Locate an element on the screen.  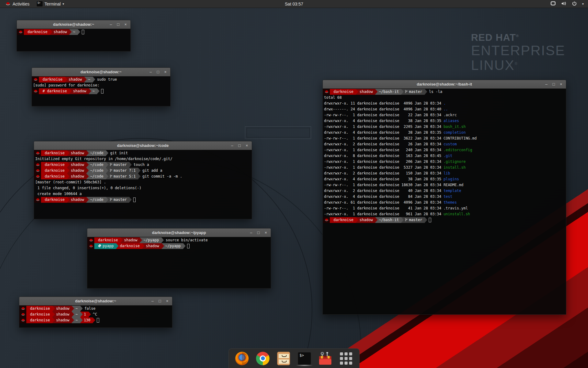
prompt-line: darknoiseshadow~130 is located at coordinates (96, 320).